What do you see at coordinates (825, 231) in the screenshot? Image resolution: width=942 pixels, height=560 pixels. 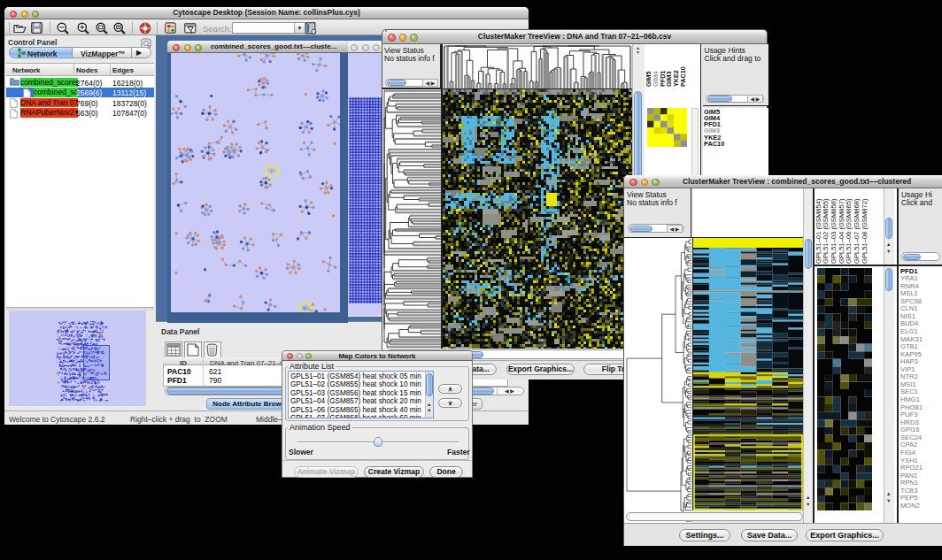 I see `svg-text: GPL51–02 (GSM855)` at bounding box center [825, 231].